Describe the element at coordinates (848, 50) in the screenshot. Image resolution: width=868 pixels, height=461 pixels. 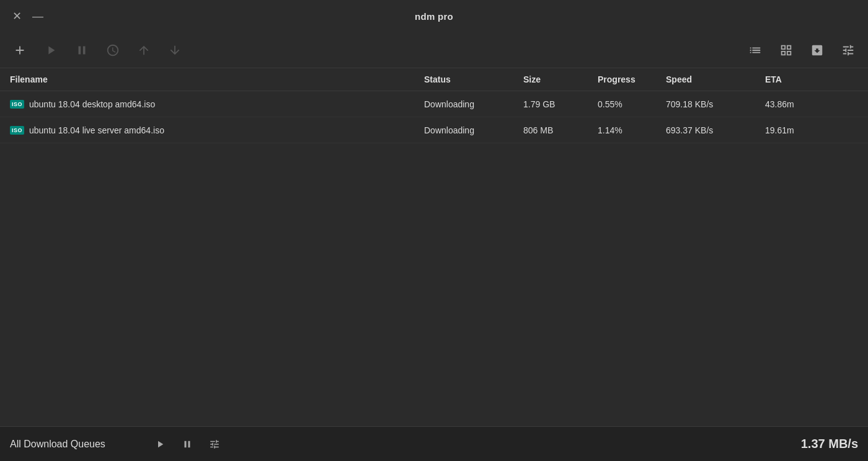
I see `settings-icon` at that location.